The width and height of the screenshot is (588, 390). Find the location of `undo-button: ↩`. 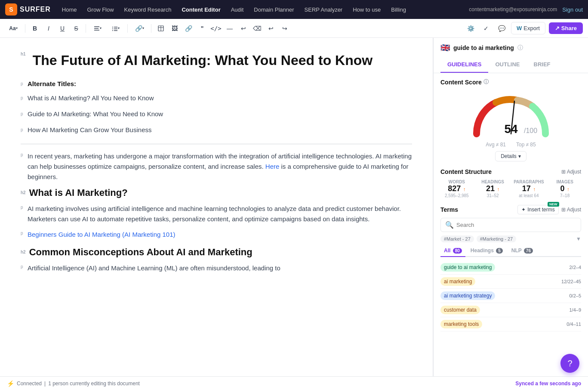

undo-button: ↩ is located at coordinates (243, 28).